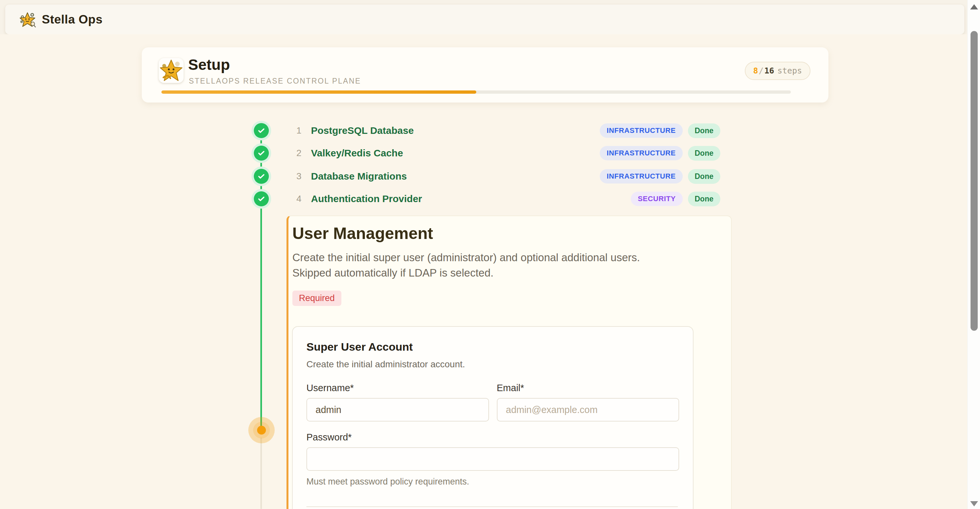 This screenshot has width=980, height=509. What do you see at coordinates (261, 199) in the screenshot?
I see `step-4-check-icon` at bounding box center [261, 199].